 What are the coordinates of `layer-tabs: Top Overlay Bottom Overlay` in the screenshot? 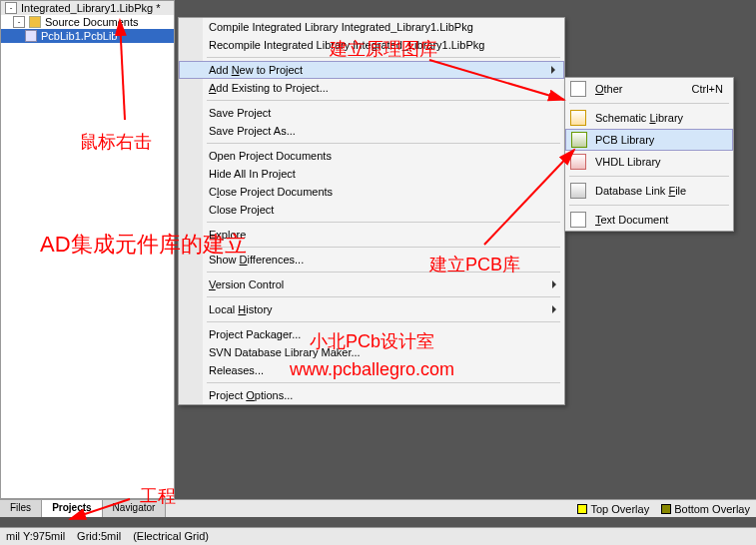 It's located at (465, 508).